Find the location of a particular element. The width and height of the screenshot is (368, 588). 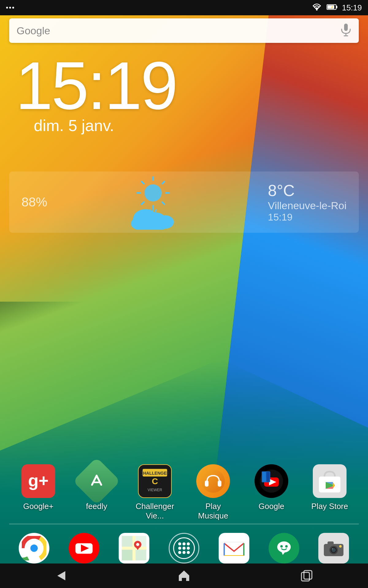

playstore-label: Play Store is located at coordinates (330, 507).